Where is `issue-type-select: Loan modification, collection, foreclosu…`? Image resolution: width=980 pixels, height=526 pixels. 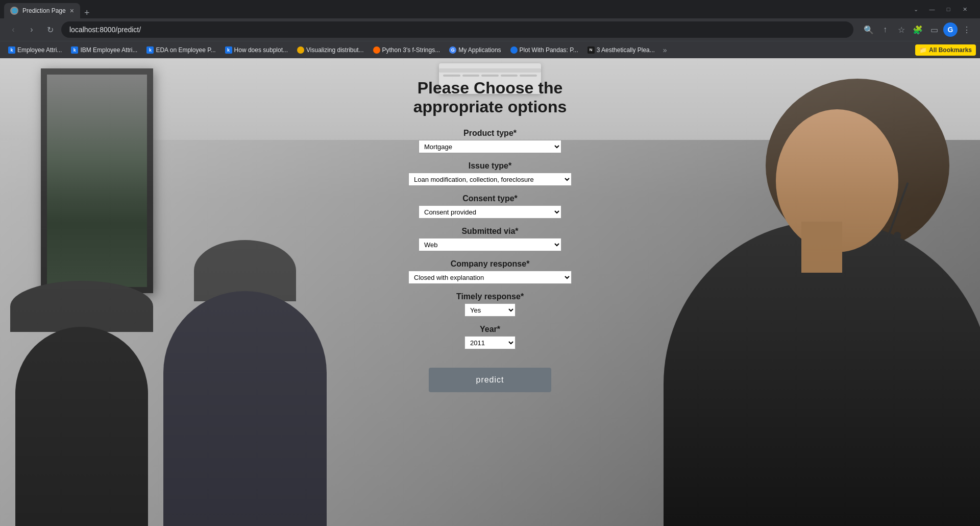
issue-type-select: Loan modification, collection, foreclosu… is located at coordinates (490, 179).